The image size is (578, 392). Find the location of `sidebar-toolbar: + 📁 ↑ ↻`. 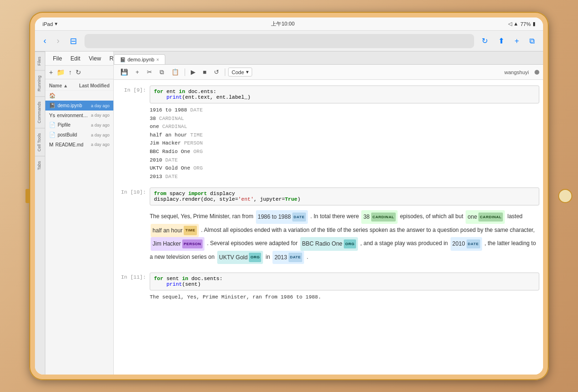

sidebar-toolbar: + 📁 ↑ ↻ is located at coordinates (79, 73).